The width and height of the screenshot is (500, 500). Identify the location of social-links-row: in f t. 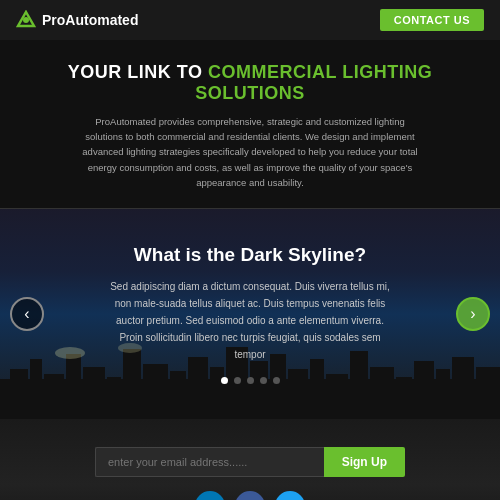
(250, 496).